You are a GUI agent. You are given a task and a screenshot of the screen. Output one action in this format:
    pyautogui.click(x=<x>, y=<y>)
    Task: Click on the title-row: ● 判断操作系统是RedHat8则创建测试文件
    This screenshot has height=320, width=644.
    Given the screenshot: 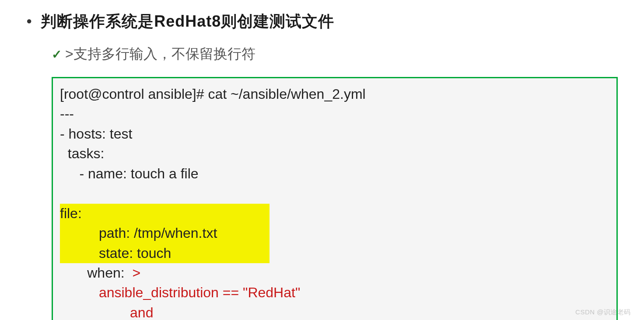 What is the action you would take?
    pyautogui.click(x=322, y=22)
    